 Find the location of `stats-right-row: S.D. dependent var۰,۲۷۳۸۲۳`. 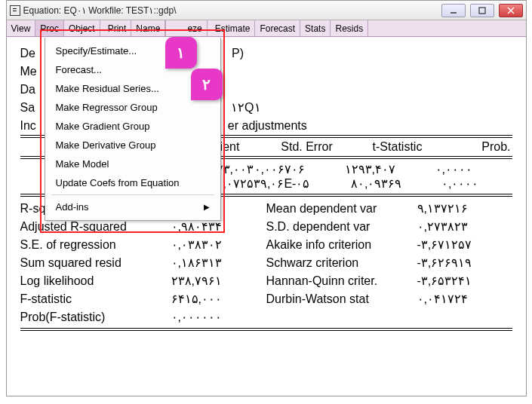

stats-right-row: S.D. dependent var۰,۲۷۳۸۲۳ is located at coordinates (389, 227).